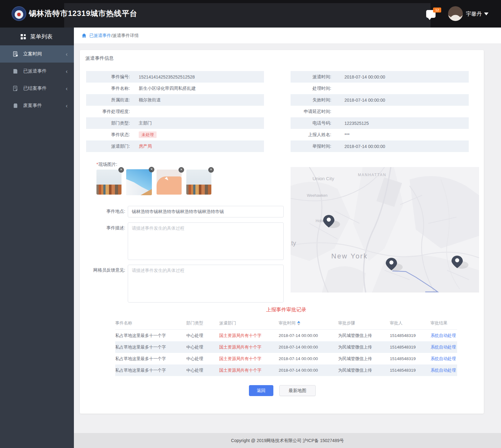 This screenshot has width=501, height=448. I want to click on scene-photos-label: *现场图片:, so click(107, 165).